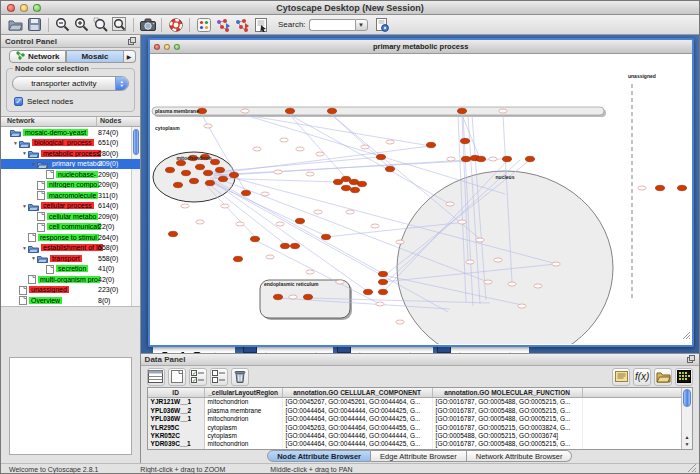  I want to click on tree-row-nitrogen-compo: nitrogen compo209(0), so click(70, 186).